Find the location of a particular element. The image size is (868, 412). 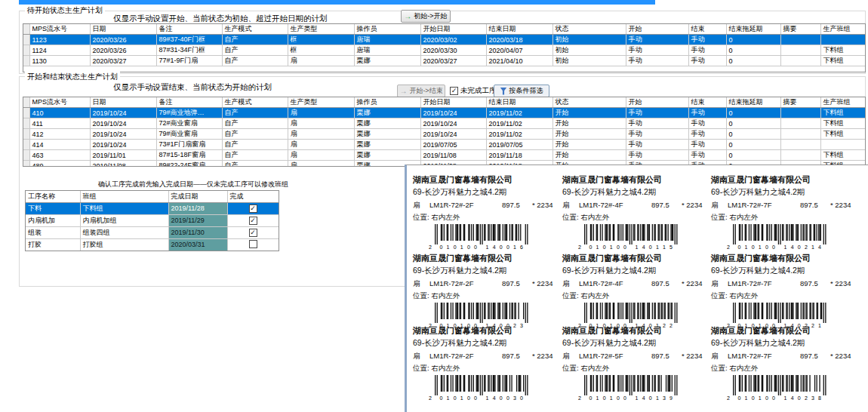

table-row: 4632019/11/0187#15-18F窗扇自产扇栗娜2019/11/082… is located at coordinates (444, 155).